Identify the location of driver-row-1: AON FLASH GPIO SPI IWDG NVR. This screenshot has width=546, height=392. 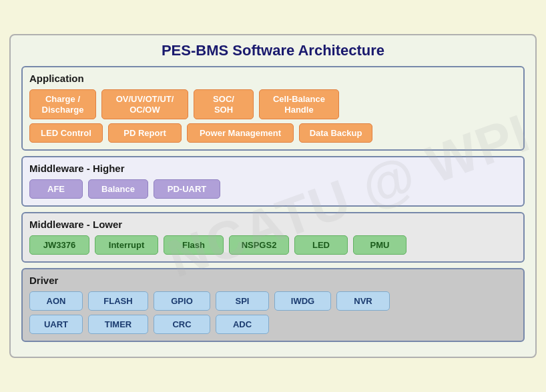
(273, 301).